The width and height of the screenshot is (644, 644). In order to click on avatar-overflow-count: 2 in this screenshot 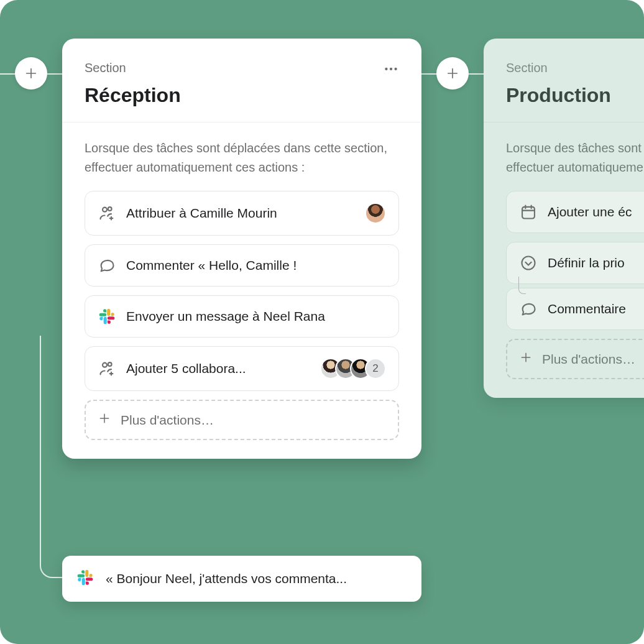, I will do `click(375, 369)`.